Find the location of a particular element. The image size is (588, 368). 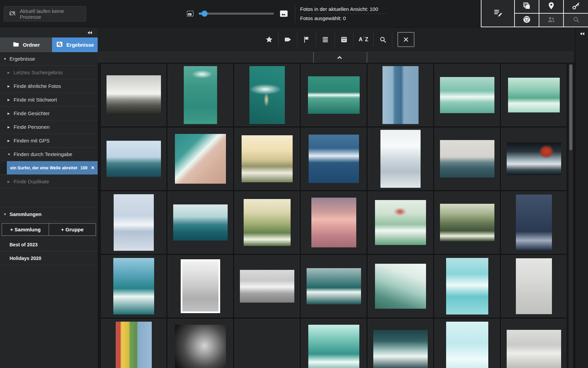

collapse-group-button is located at coordinates (340, 58).